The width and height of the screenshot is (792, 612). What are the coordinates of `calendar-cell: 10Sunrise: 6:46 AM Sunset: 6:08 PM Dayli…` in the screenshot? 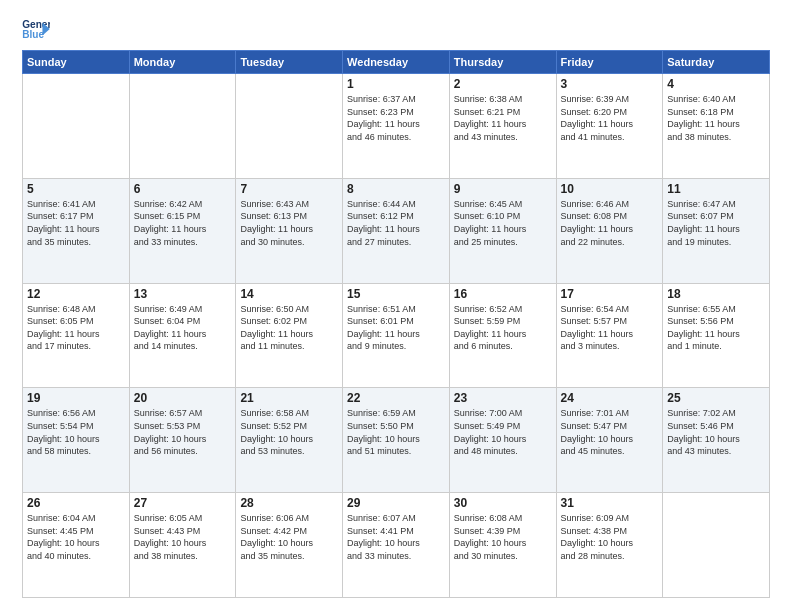 It's located at (610, 230).